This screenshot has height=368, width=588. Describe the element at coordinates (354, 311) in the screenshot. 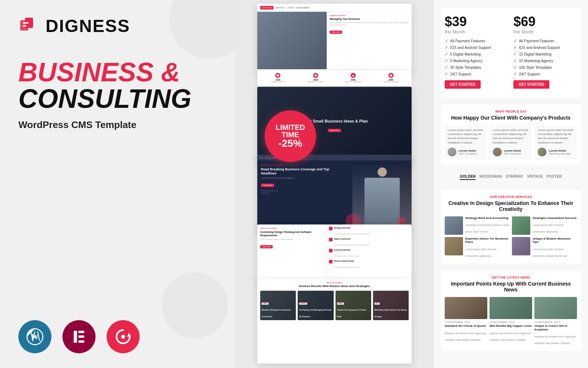

I see `achieve-card-label-3: MANAGE Positive The Company For Future P…` at that location.